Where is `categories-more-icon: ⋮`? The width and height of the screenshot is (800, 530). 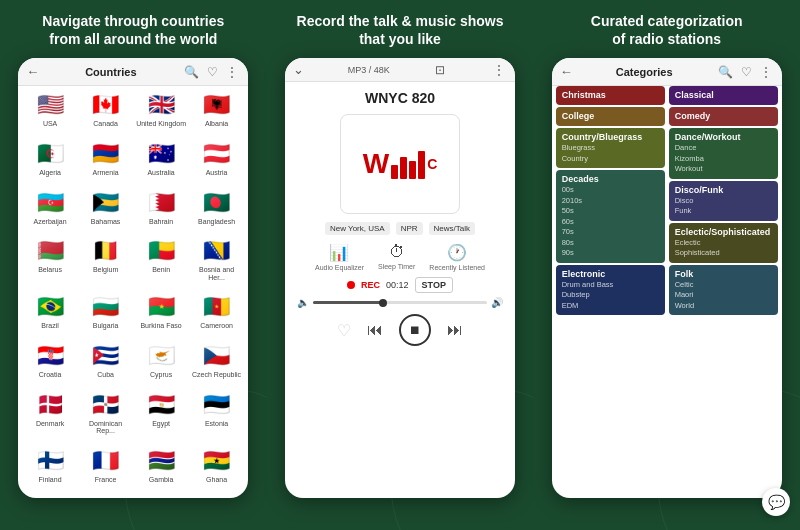 categories-more-icon: ⋮ is located at coordinates (766, 72).